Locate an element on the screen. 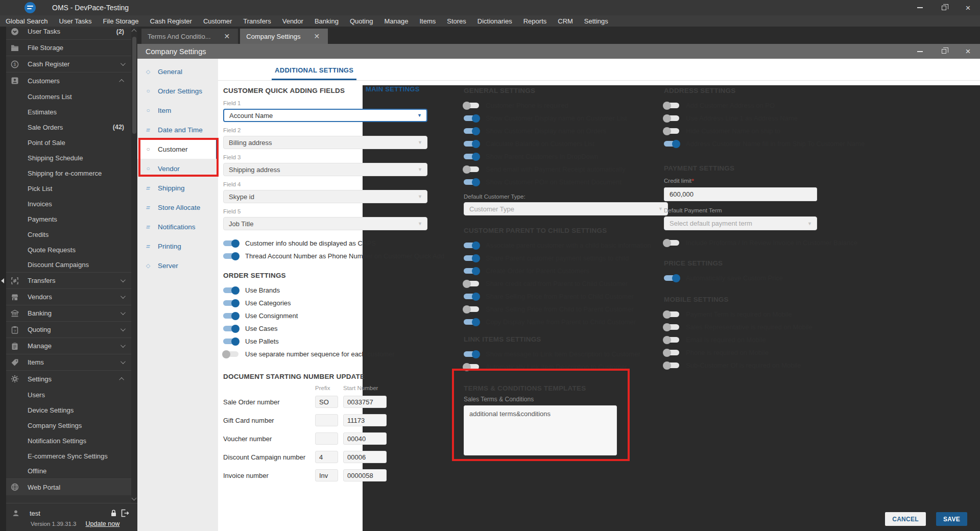 The width and height of the screenshot is (980, 531). address-line1-name-toggle is located at coordinates (672, 118).